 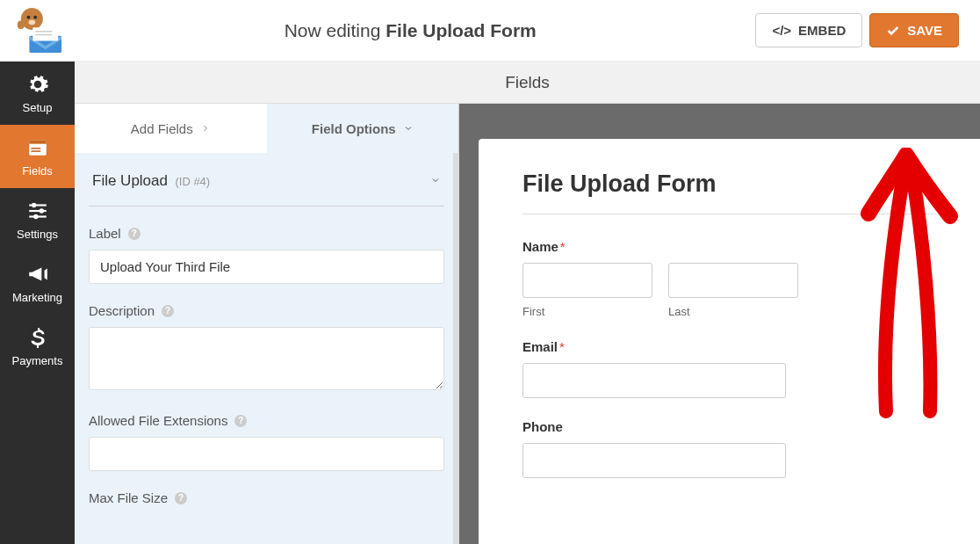 I want to click on bullhorn-icon, so click(x=38, y=274).